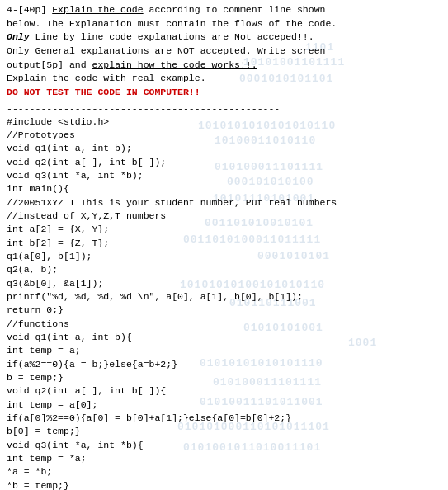 Image resolution: width=448 pixels, height=490 pixels. What do you see at coordinates (35, 378) in the screenshot?
I see `code-line-20: b = temp;}` at bounding box center [35, 378].